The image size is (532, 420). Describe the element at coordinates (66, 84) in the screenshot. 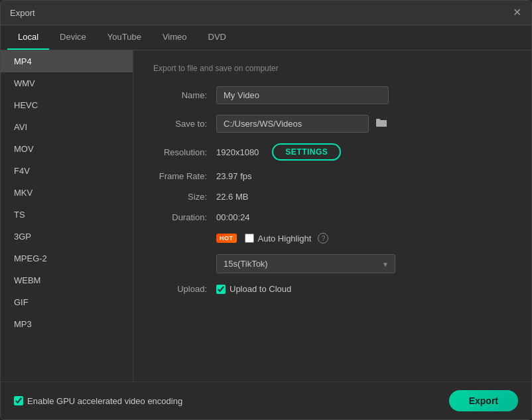

I see `sidebar-item-wmv: WMV` at that location.